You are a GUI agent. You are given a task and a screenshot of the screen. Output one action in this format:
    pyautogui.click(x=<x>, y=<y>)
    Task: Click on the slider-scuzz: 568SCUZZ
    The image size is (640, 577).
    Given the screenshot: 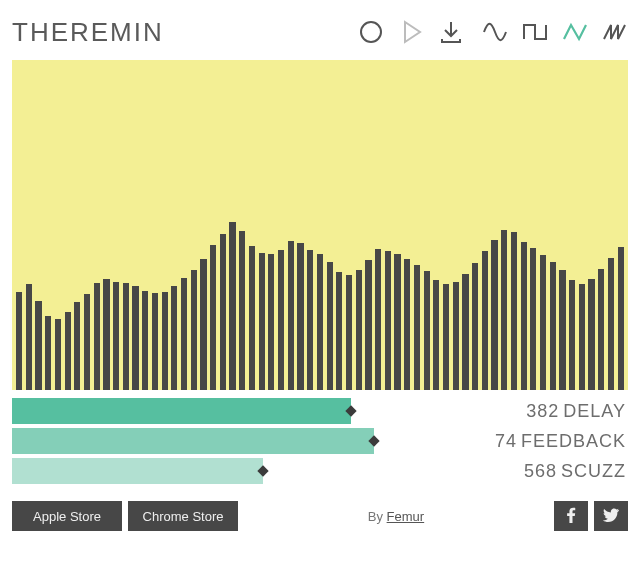 What is the action you would take?
    pyautogui.click(x=320, y=471)
    